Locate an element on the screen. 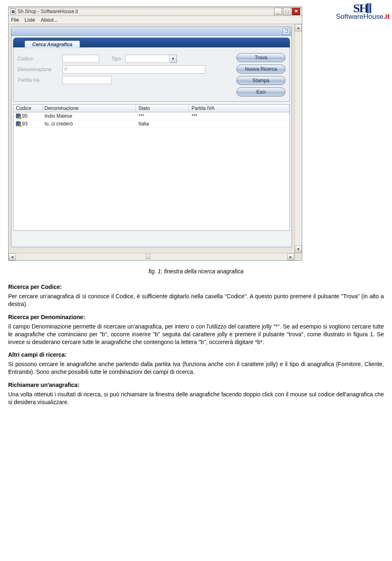 This screenshot has height=561, width=392. panel-header: Cerca Anagrafica is located at coordinates (151, 42).